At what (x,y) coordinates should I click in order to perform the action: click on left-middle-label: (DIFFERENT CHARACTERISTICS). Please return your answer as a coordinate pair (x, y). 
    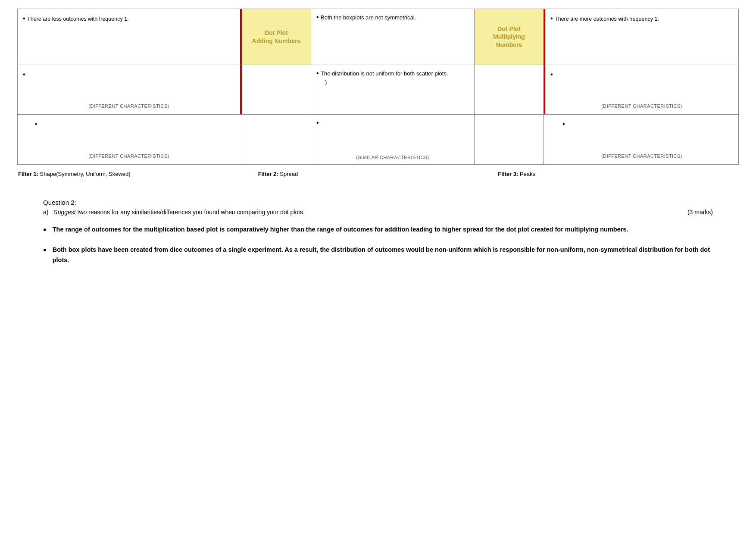
    Looking at the image, I should click on (129, 106).